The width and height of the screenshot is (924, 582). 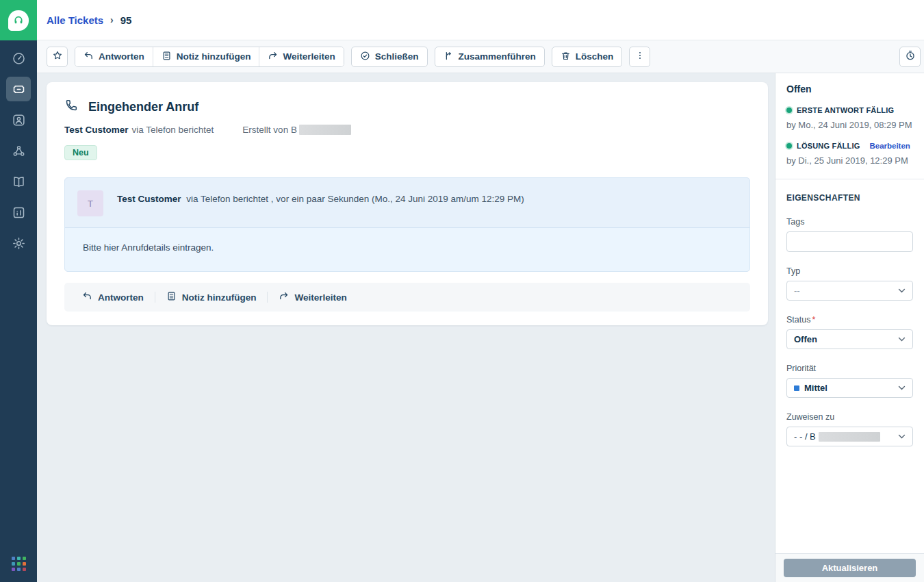 I want to click on merge-label: Zusammenführen, so click(x=497, y=56).